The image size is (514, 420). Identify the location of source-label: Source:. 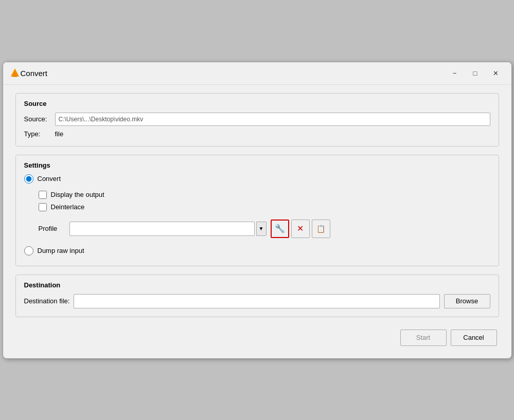
(40, 119).